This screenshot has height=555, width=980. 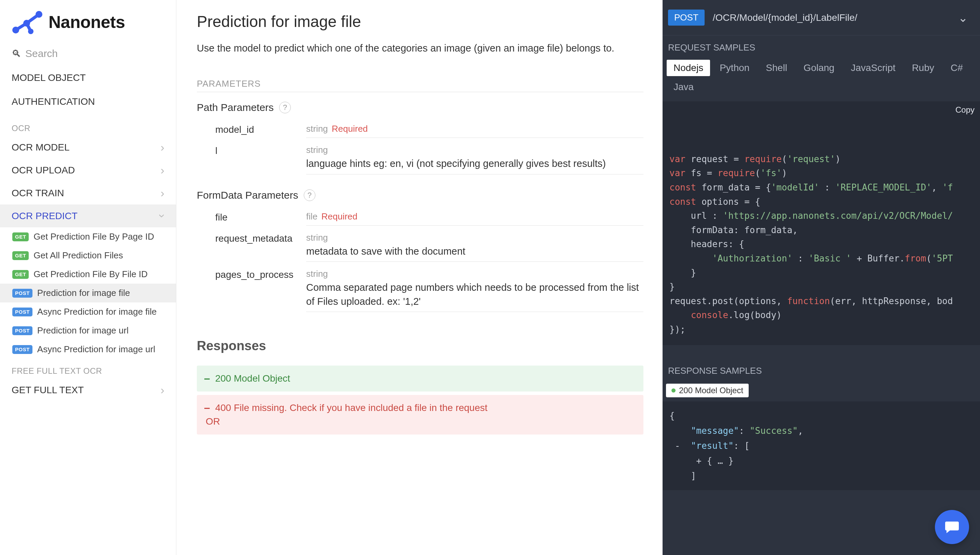 What do you see at coordinates (88, 331) in the screenshot?
I see `subnav-pred-image-url: POSTPrediction for image url` at bounding box center [88, 331].